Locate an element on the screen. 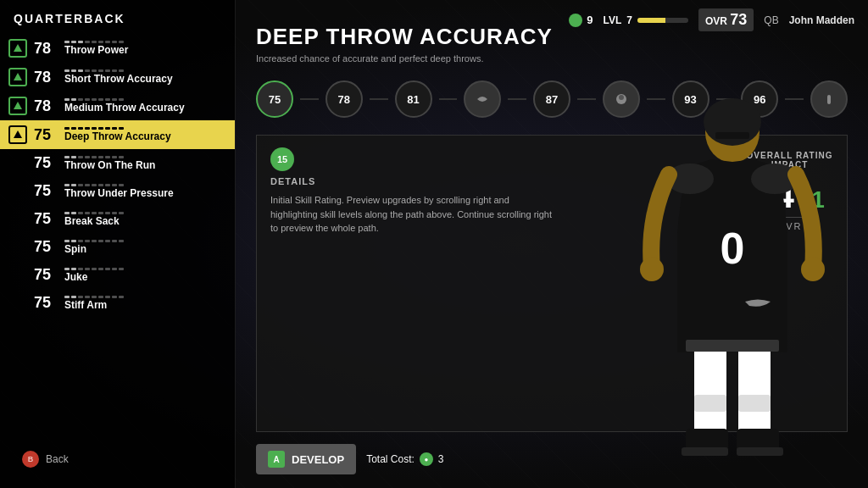 This screenshot has height=488, width=868. path-node-78: 78 is located at coordinates (344, 99).